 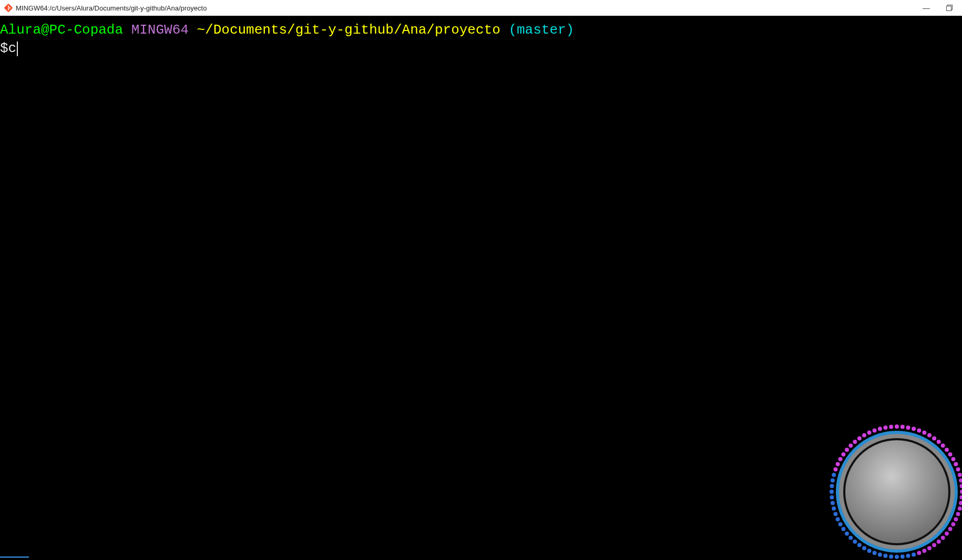 I want to click on taskbar-progress, so click(x=481, y=557).